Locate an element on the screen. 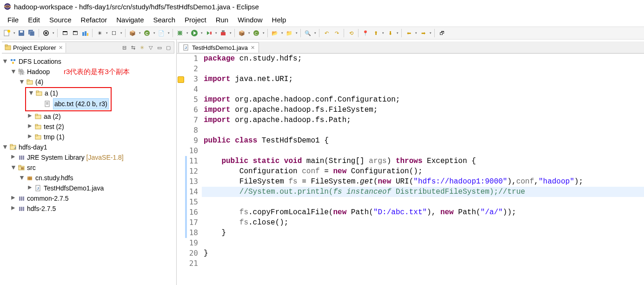 This screenshot has width=644, height=285. tree-hadoop-count: ⯆ (4) is located at coordinates (88, 82).